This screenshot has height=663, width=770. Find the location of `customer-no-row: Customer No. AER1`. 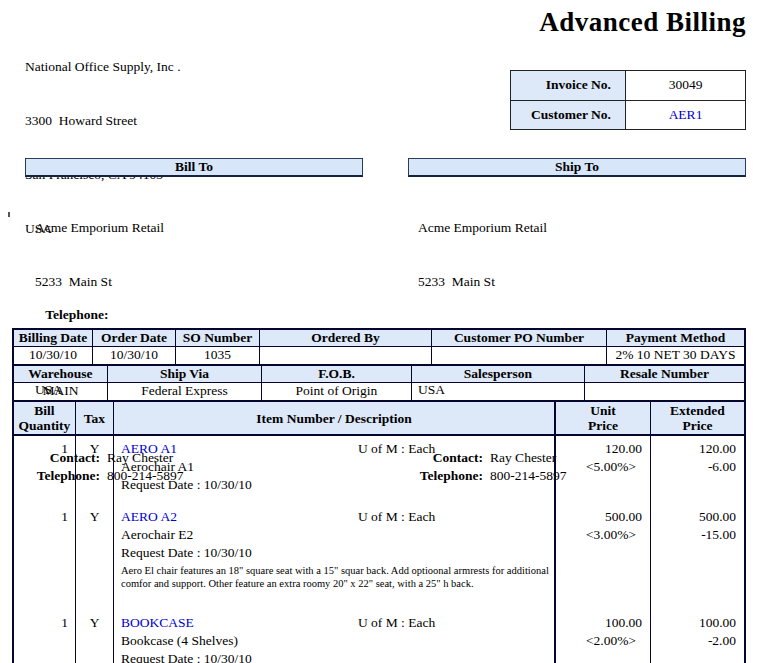

customer-no-row: Customer No. AER1 is located at coordinates (628, 114).